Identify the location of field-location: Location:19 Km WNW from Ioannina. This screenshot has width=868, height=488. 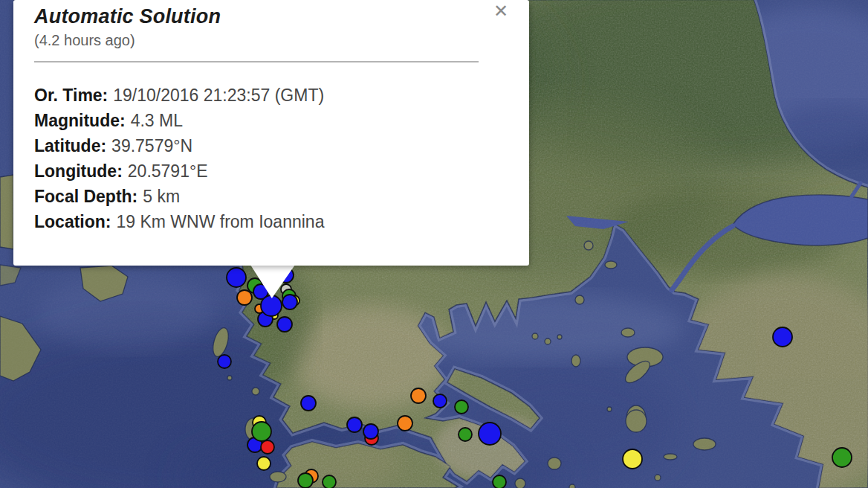
(271, 222).